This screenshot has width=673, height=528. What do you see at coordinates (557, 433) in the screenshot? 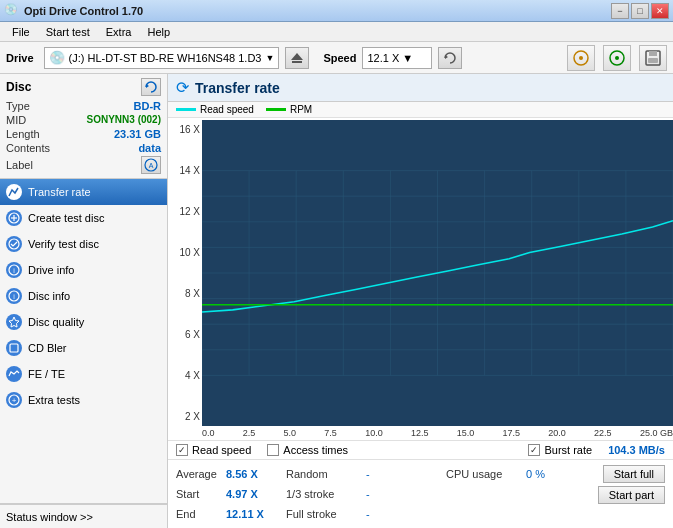
I see `x-label-8: 20.0` at bounding box center [557, 433].